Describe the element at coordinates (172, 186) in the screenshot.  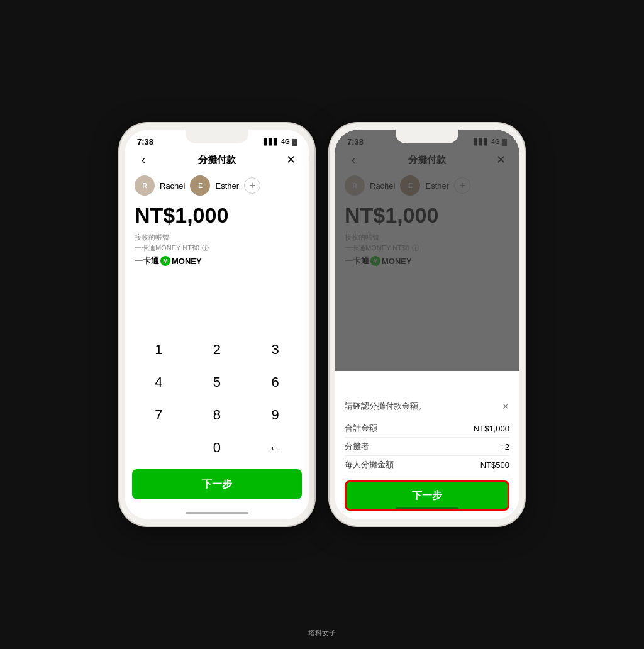
I see `contact-name-rachel-1: Rachel` at that location.